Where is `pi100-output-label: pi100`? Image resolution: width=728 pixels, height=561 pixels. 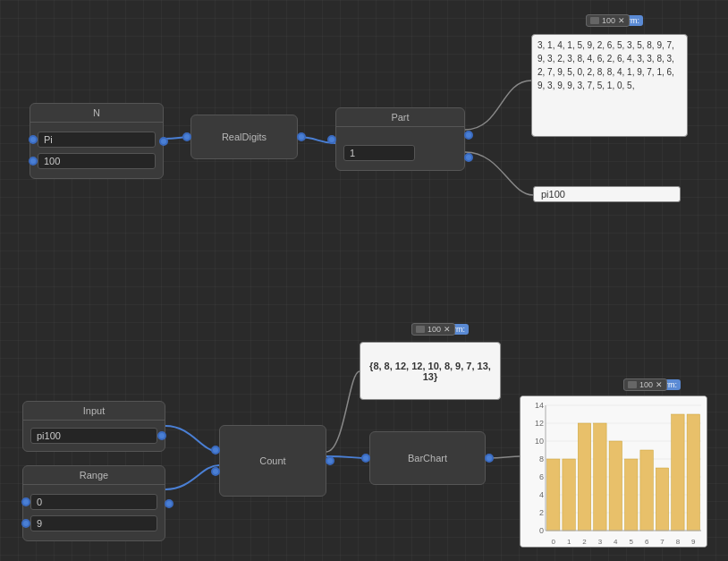
pi100-output-label: pi100 is located at coordinates (606, 194).